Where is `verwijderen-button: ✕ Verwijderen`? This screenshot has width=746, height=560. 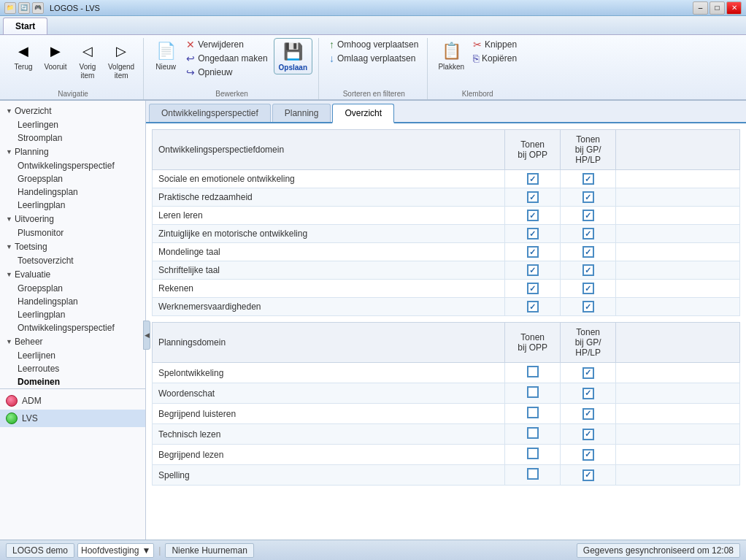
verwijderen-button: ✕ Verwijderen is located at coordinates (226, 45).